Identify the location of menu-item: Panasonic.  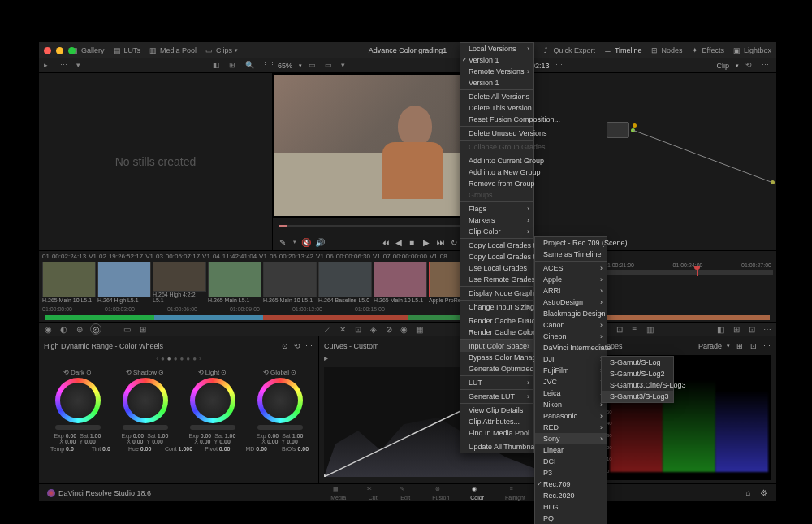
(571, 416).